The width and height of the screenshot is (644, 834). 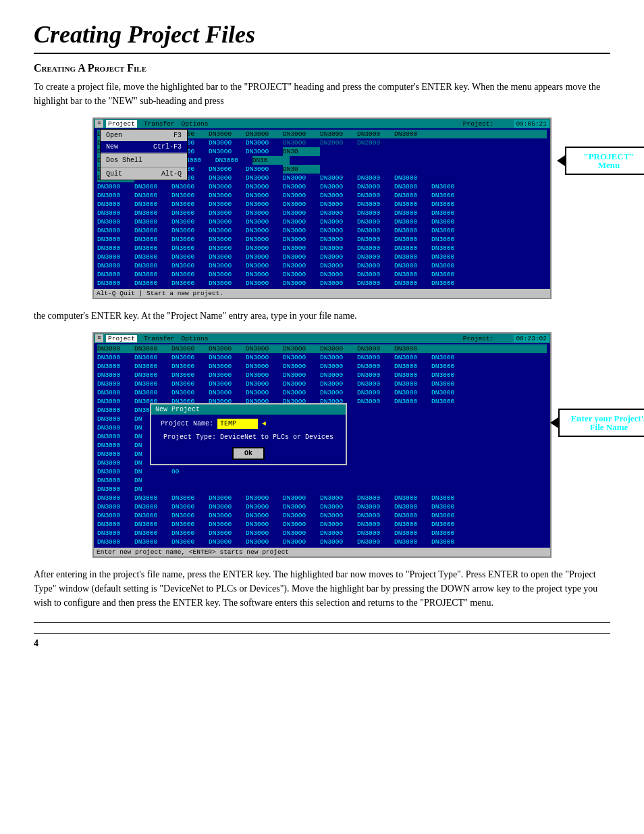 I want to click on project-label-2: Project:, so click(x=479, y=339).